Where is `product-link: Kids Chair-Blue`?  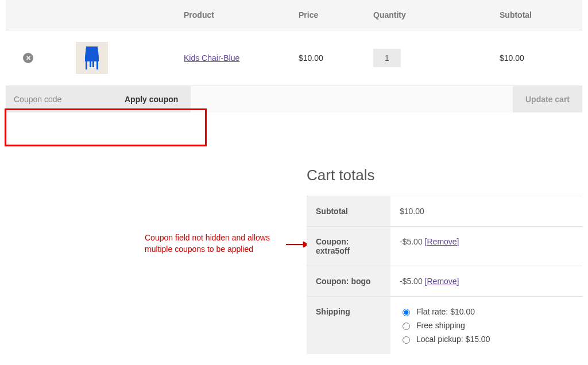 product-link: Kids Chair-Blue is located at coordinates (211, 58).